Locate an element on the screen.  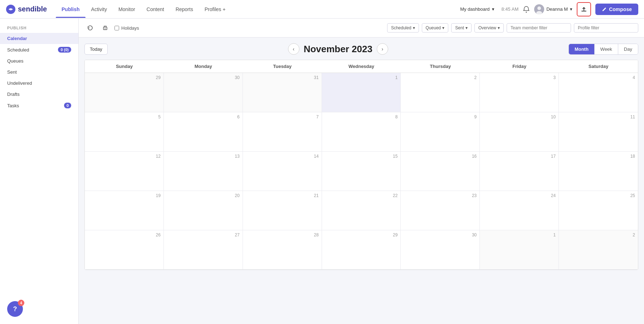
cal-cell-w0d0: 29 is located at coordinates (125, 93).